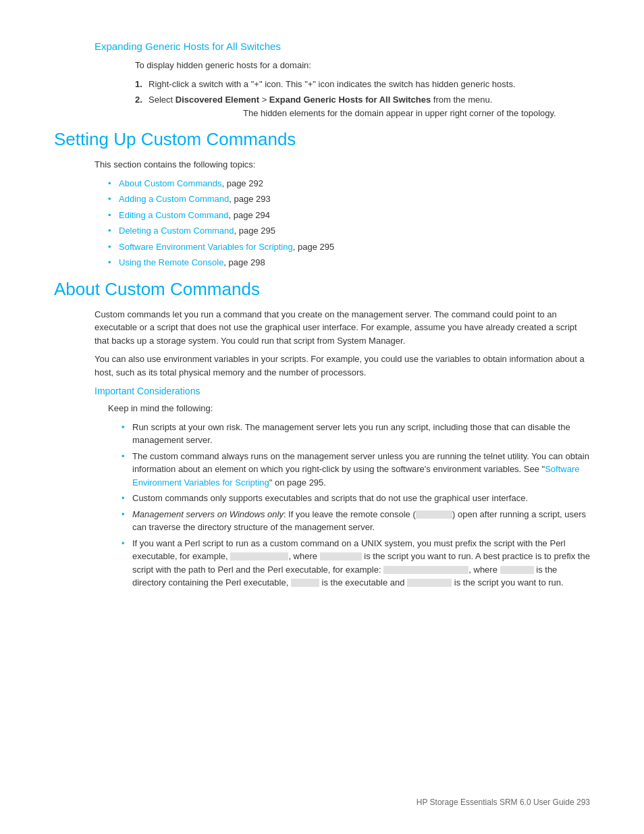 Image resolution: width=644 pixels, height=834 pixels. What do you see at coordinates (320, 100) in the screenshot?
I see `step-2-text: Select Discovered Element > Expand Gener…` at bounding box center [320, 100].